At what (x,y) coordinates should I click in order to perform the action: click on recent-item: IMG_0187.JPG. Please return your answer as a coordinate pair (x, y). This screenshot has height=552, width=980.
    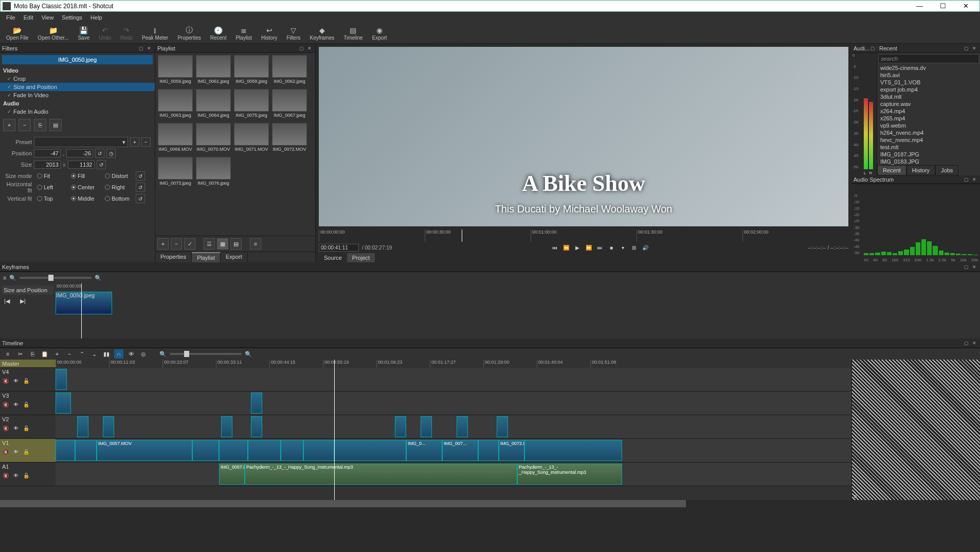
    Looking at the image, I should click on (929, 154).